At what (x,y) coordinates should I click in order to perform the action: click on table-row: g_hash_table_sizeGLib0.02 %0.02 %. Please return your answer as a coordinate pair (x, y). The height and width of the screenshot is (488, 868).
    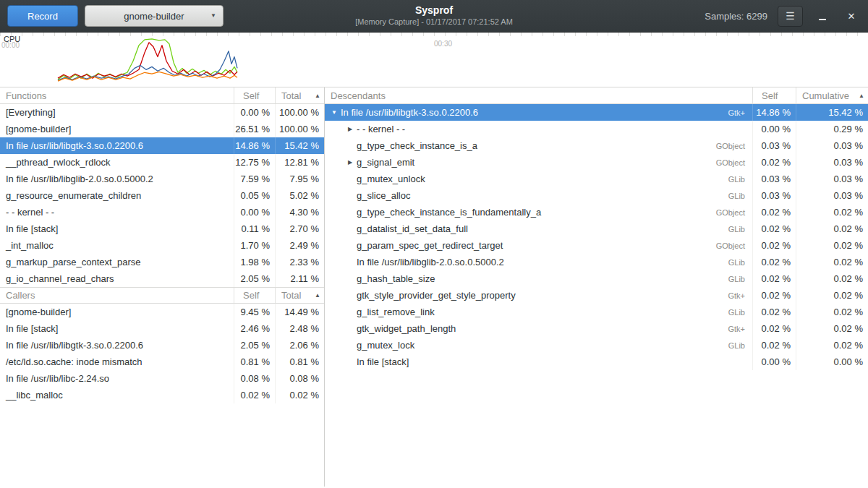
    Looking at the image, I should click on (596, 279).